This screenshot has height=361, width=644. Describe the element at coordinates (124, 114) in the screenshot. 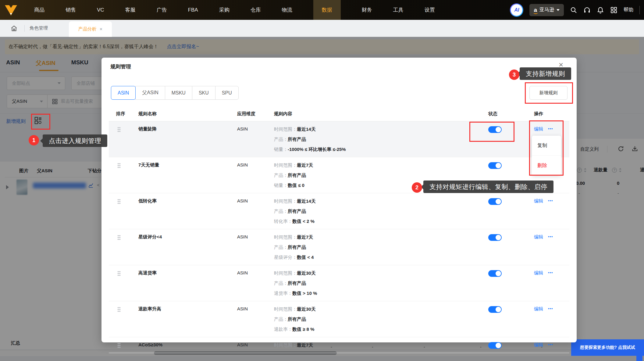

I see `col-sort: 排序` at that location.